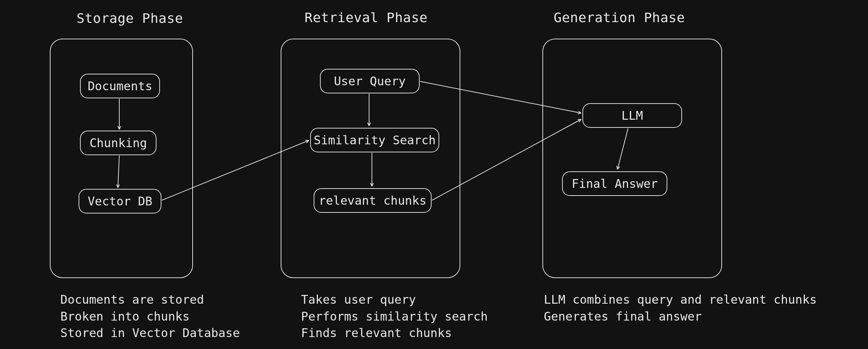 The image size is (868, 349). Describe the element at coordinates (394, 317) in the screenshot. I see `retrieval-phase-description: Takes user query Performs similarity sea…` at that location.